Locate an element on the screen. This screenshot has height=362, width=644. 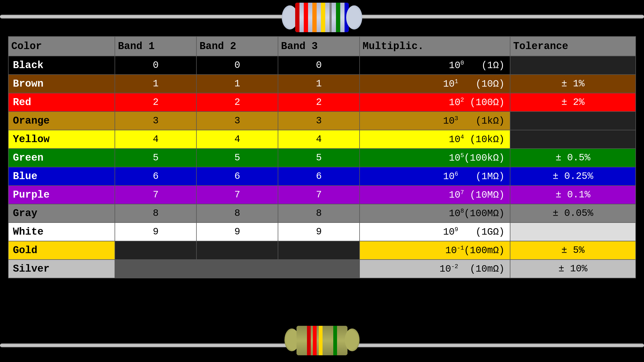
band1-value: 5 is located at coordinates (156, 158).